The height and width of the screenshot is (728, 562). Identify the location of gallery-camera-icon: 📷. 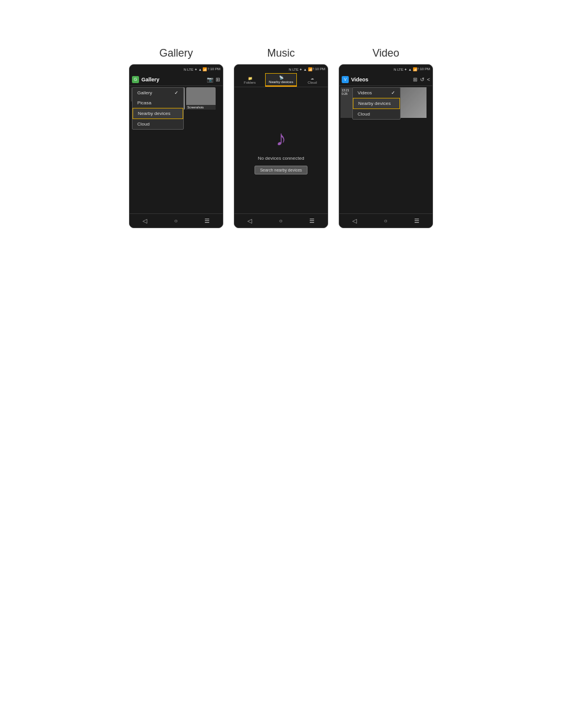
(210, 80).